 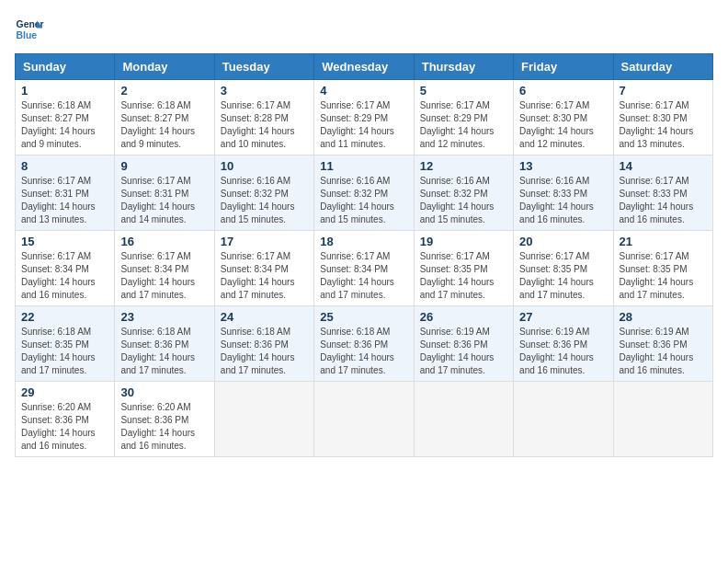 What do you see at coordinates (364, 201) in the screenshot?
I see `day-info: Sunrise: 6:16 AMSunset: 8:32 PMDaylight:…` at bounding box center [364, 201].